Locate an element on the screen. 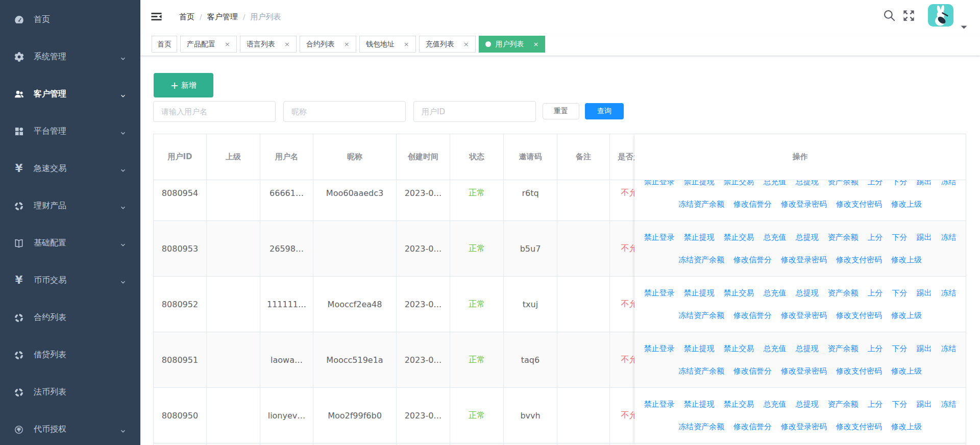 This screenshot has width=980, height=445. tab-2: 语言列表 × is located at coordinates (268, 44).